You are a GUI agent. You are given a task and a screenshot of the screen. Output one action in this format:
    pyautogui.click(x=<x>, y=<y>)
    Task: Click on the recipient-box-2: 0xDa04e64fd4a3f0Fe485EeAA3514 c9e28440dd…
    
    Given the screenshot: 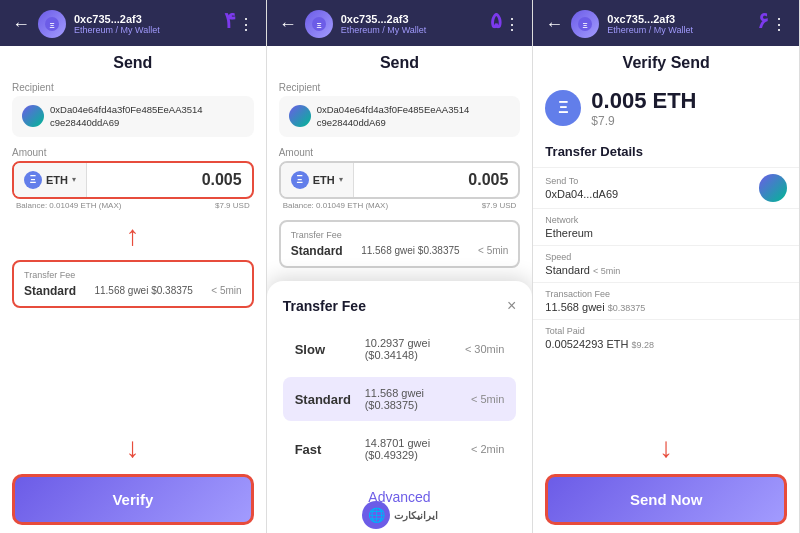 What is the action you would take?
    pyautogui.click(x=400, y=116)
    